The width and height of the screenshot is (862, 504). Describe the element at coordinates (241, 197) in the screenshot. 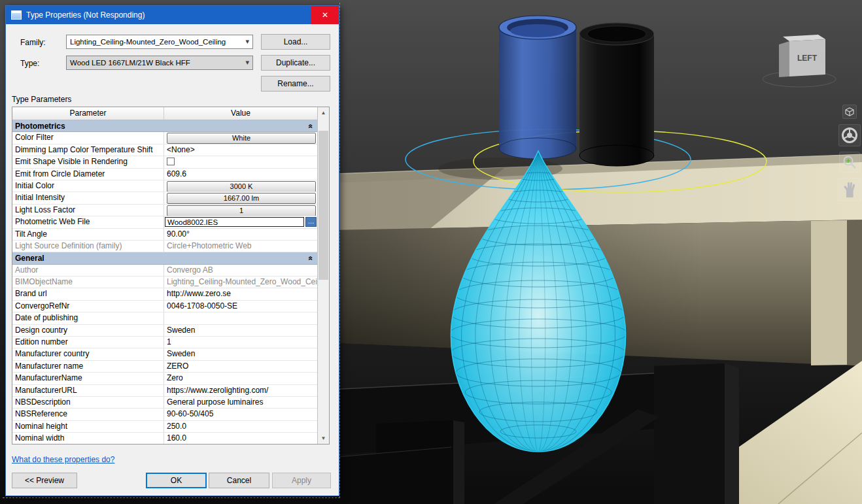

I see `parameter-value: 1667.00 lm` at that location.